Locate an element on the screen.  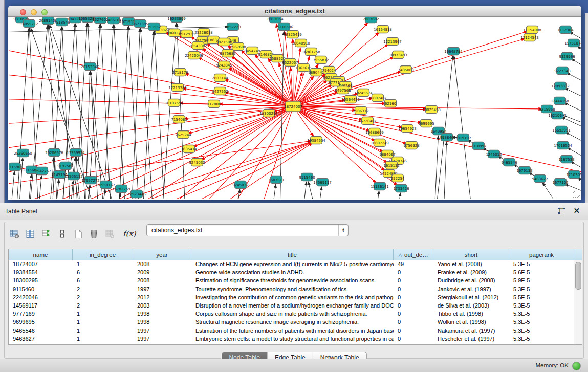
graph-node: 9245033 is located at coordinates (197, 163).